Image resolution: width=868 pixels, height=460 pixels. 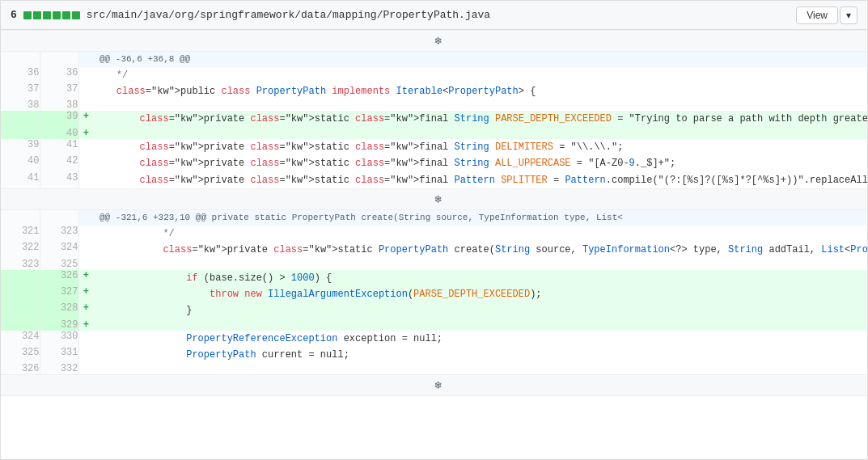 I want to click on table-row: 329 +, so click(x=434, y=325).